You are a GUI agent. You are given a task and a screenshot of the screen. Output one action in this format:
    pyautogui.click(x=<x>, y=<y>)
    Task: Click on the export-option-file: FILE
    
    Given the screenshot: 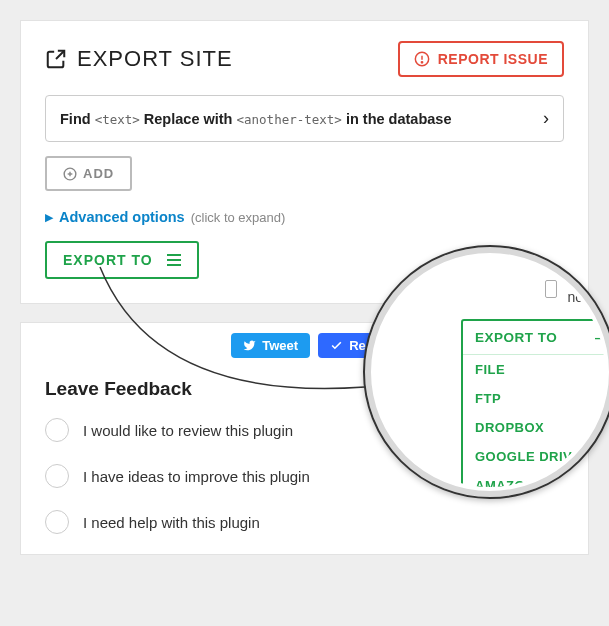 What is the action you would take?
    pyautogui.click(x=534, y=370)
    